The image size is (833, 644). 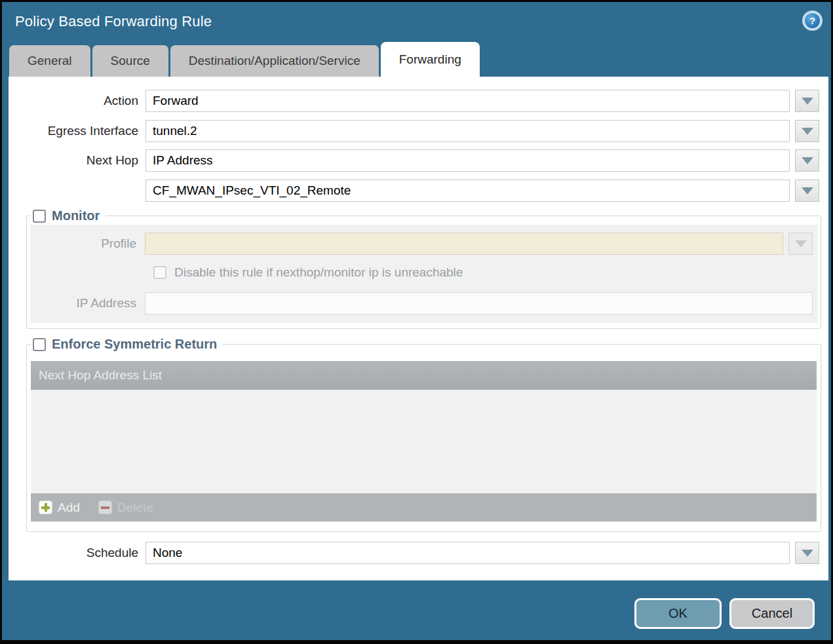 What do you see at coordinates (807, 101) in the screenshot?
I see `action-dropdown-button` at bounding box center [807, 101].